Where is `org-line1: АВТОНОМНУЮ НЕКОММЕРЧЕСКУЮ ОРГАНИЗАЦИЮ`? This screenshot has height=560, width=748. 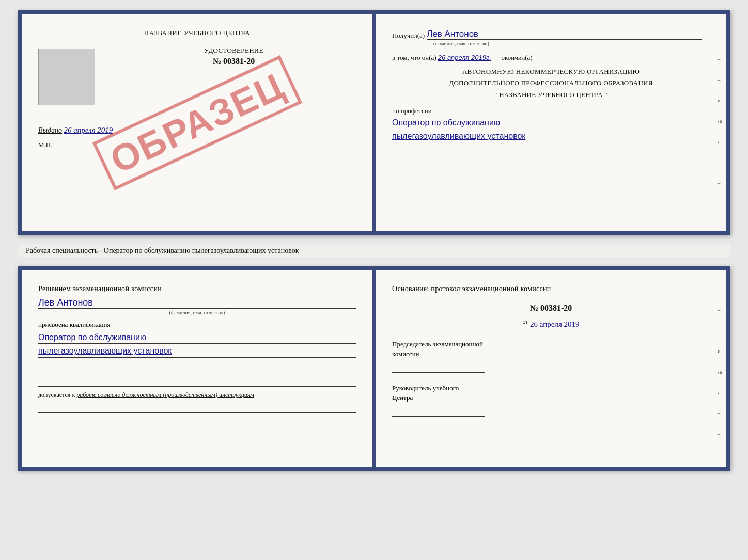
org-line1: АВТОНОМНУЮ НЕКОММЕРЧЕСКУЮ ОРГАНИЗАЦИЮ is located at coordinates (551, 72).